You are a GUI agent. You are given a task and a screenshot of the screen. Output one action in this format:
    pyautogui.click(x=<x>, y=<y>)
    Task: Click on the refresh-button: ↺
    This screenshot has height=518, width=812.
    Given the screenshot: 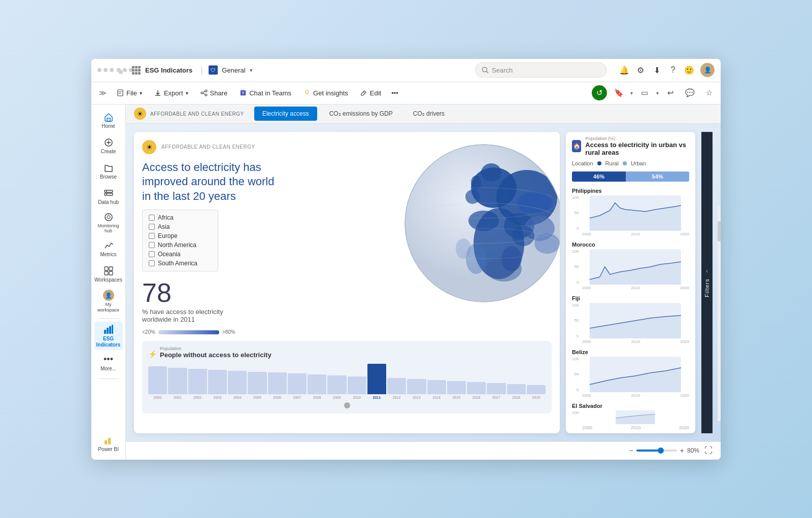 What is the action you would take?
    pyautogui.click(x=599, y=93)
    